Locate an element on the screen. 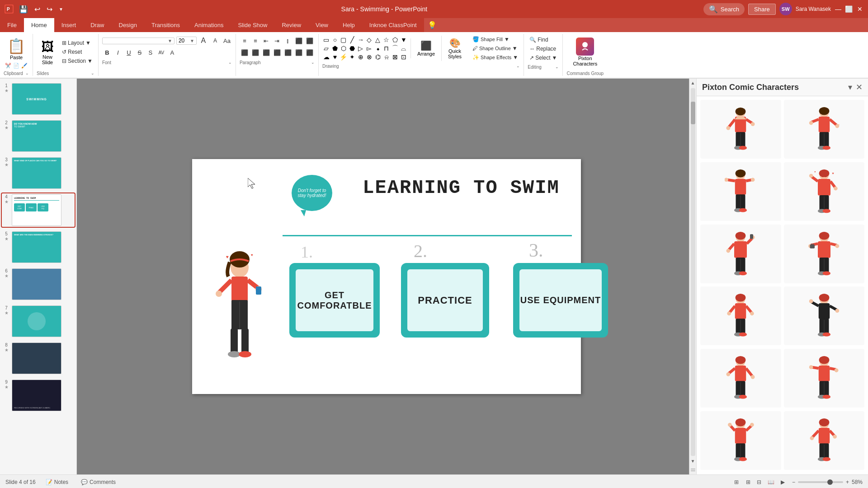  shape-rect: ▭ is located at coordinates (326, 40).